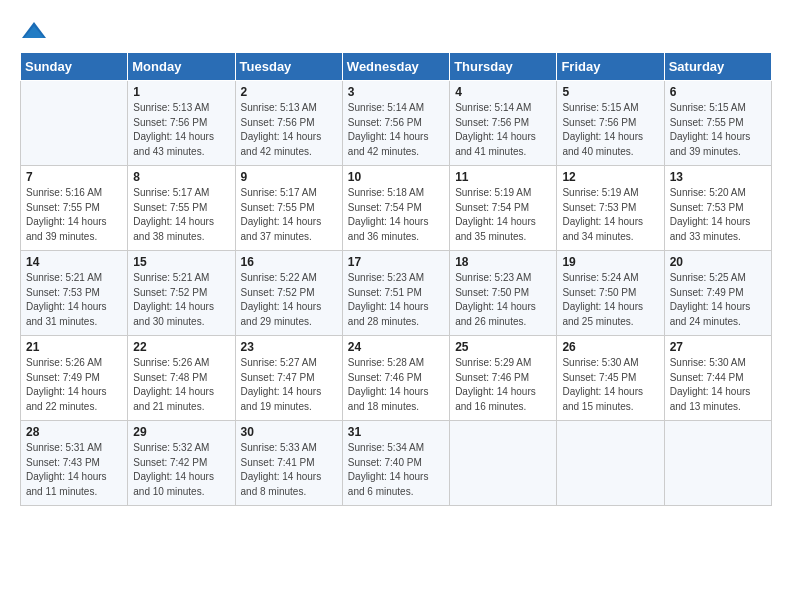  What do you see at coordinates (181, 385) in the screenshot?
I see `cell-info: Sunrise: 5:26 AM Sunset: 7:48 PM Dayligh…` at bounding box center [181, 385].